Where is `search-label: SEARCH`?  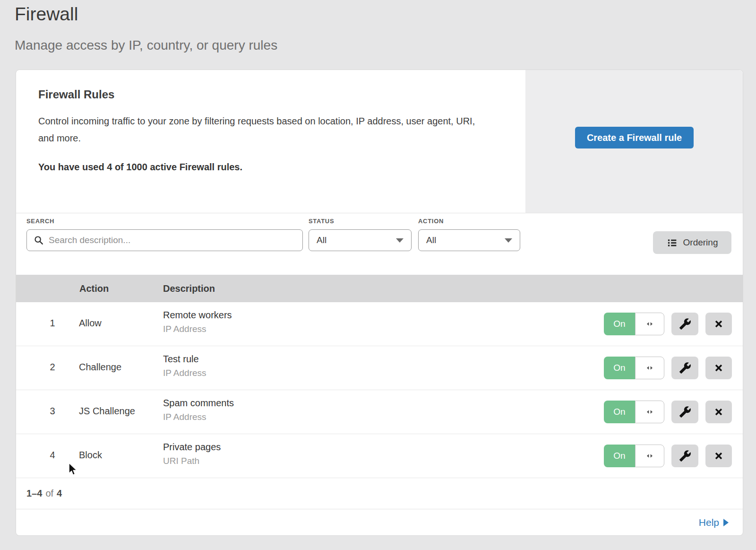 search-label: SEARCH is located at coordinates (41, 221).